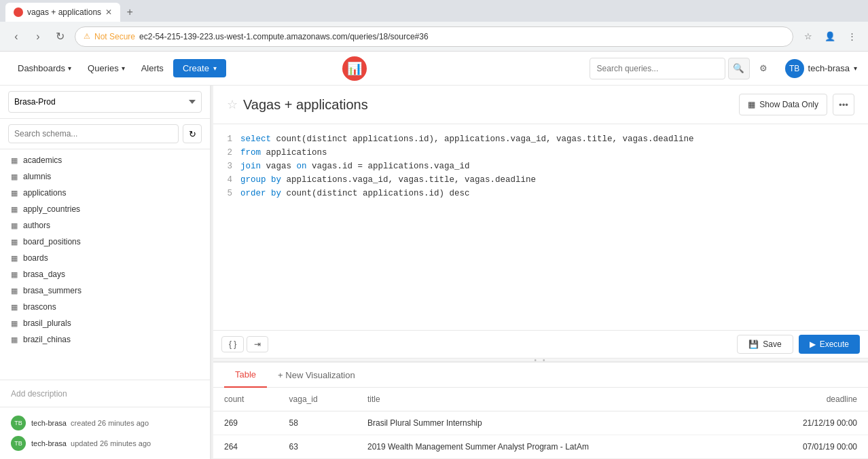  I want to click on database-select: Brasa-Prod, so click(105, 102).